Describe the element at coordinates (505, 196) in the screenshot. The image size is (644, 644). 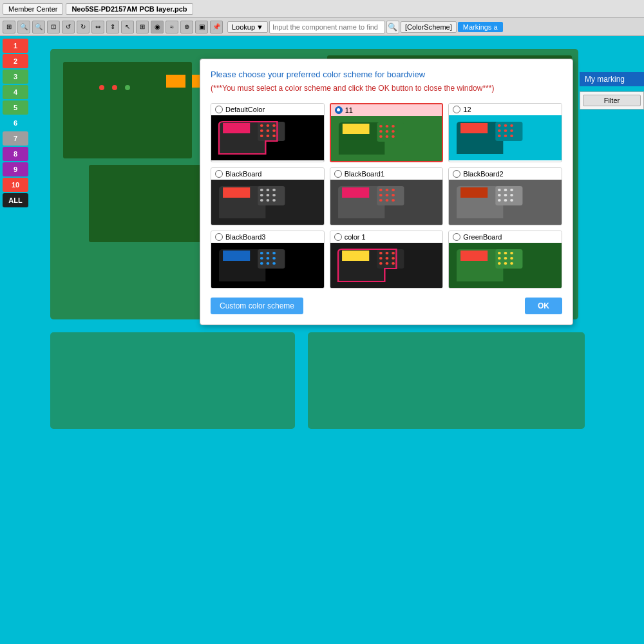
I see `scheme-blackboard2: BlackBoard2` at that location.